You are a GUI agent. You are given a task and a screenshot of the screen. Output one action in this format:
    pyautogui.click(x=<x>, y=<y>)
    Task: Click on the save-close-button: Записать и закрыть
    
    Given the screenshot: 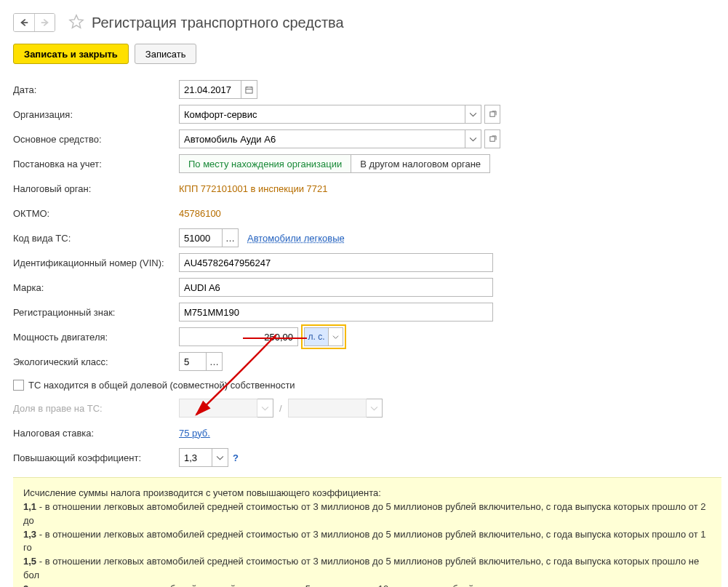 What is the action you would take?
    pyautogui.click(x=71, y=54)
    